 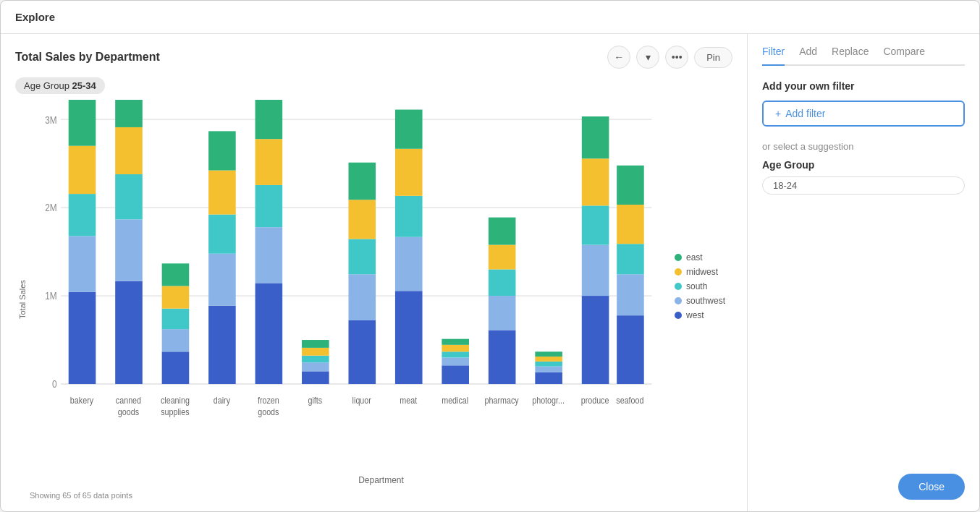 I want to click on svg-text: dairy, so click(x=222, y=401).